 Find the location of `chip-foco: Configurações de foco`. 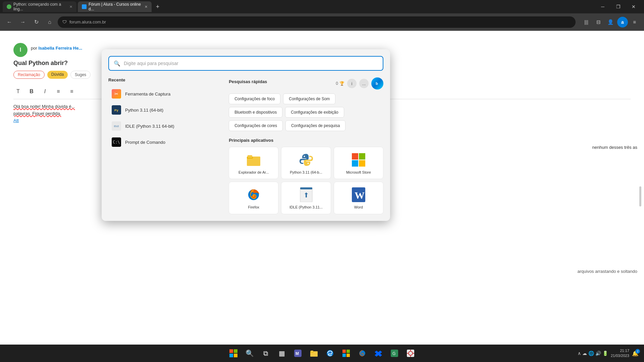

chip-foco: Configurações de foco is located at coordinates (255, 99).